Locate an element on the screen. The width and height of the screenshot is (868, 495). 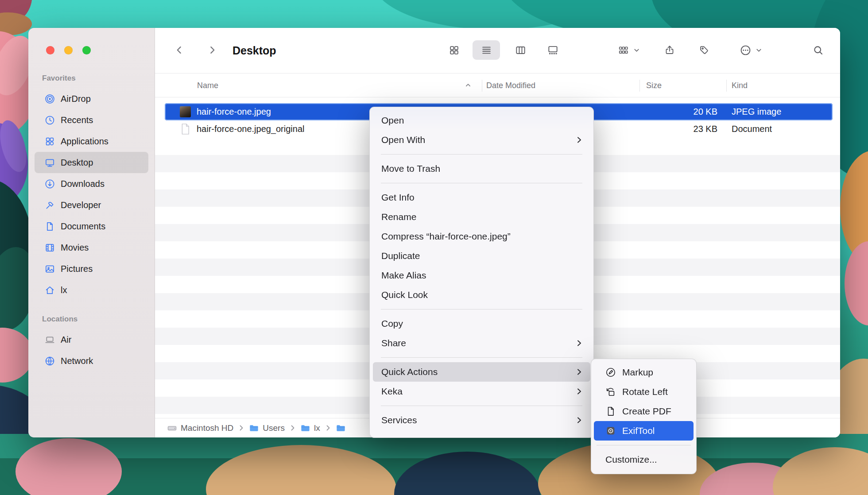
menu-item-quick-look: Quick Look is located at coordinates (482, 295).